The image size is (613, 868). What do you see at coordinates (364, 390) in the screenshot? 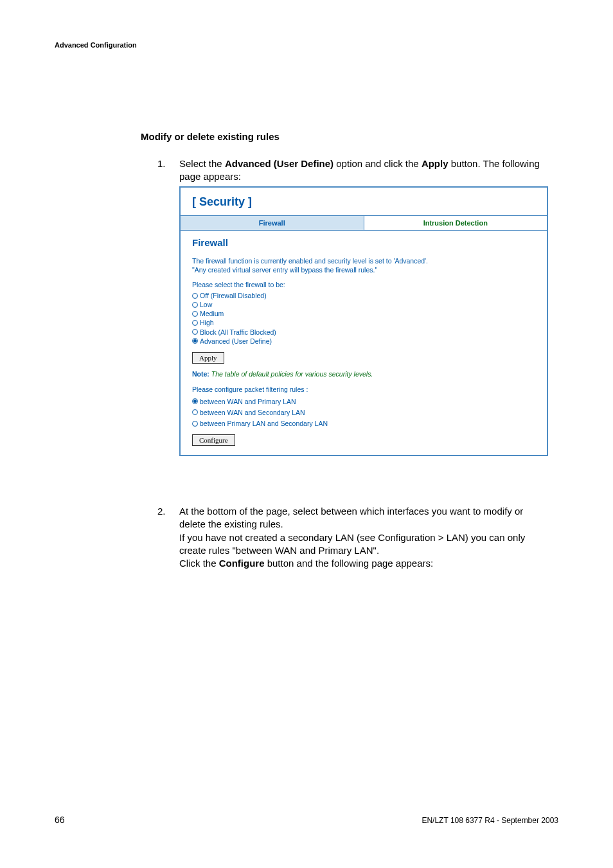
I see `configure-prompt: Please configure packet filtering rules …` at bounding box center [364, 390].